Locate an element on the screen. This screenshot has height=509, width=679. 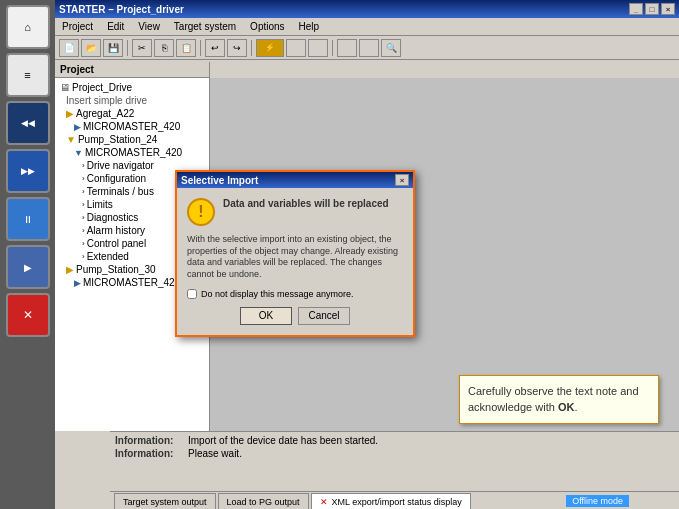
callout-text: Carefully observe the text note and ackn… is located at coordinates (554, 398).